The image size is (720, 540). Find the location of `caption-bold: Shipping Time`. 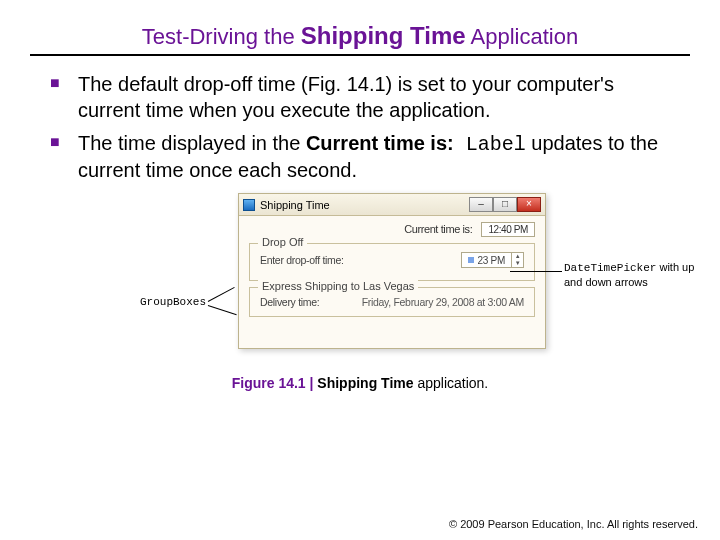

caption-bold: Shipping Time is located at coordinates (365, 383).